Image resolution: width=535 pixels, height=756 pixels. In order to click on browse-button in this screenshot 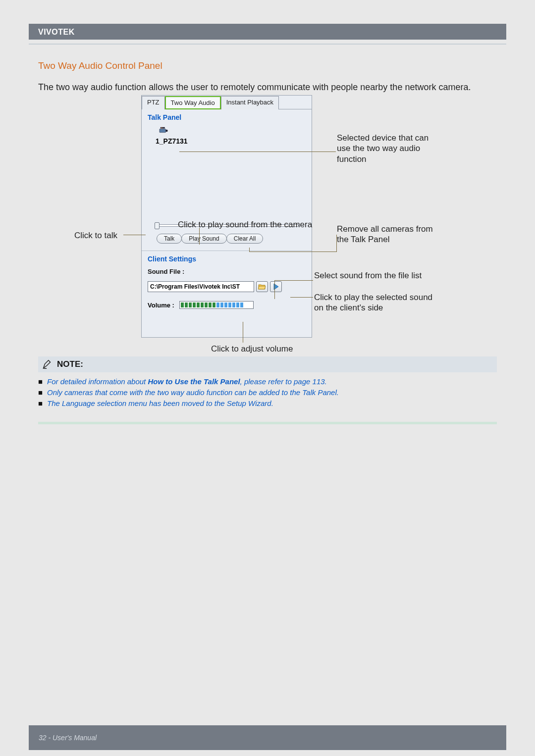, I will do `click(262, 287)`.